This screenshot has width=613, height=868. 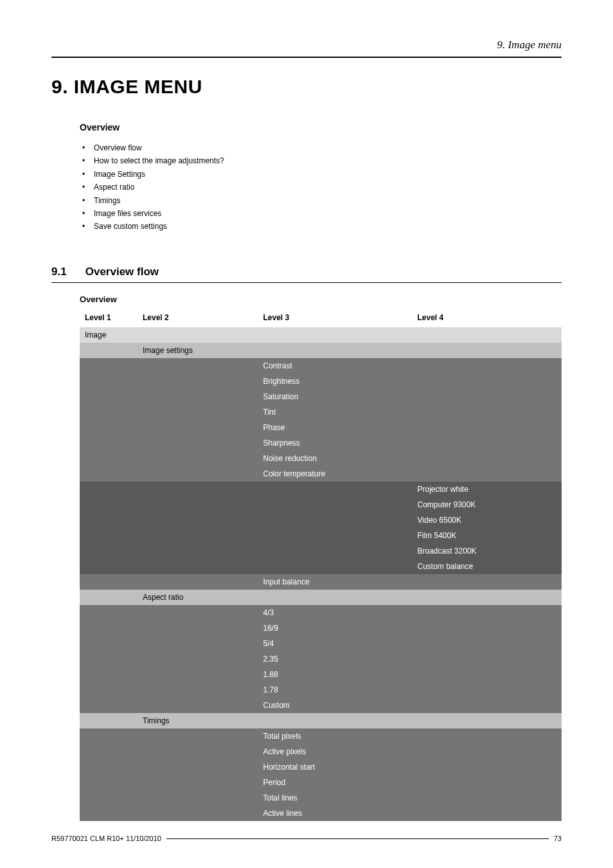 What do you see at coordinates (321, 582) in the screenshot?
I see `table-row: Input balance` at bounding box center [321, 582].